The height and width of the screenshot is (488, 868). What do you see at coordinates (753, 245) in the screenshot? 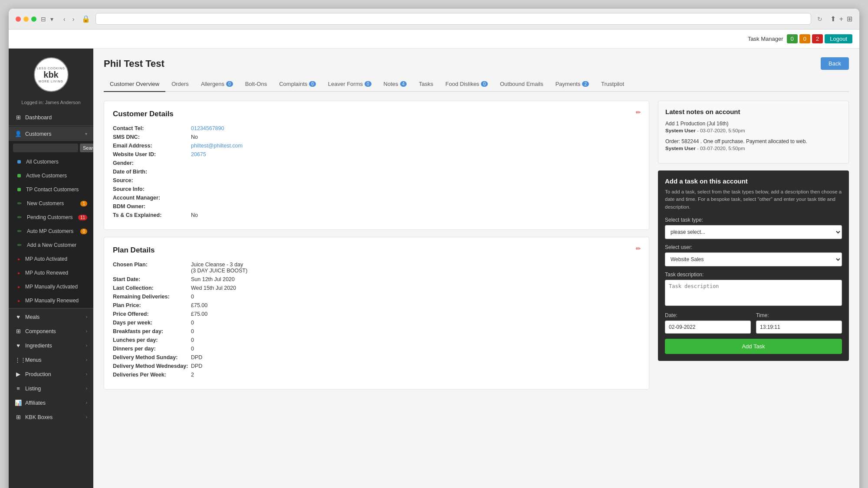
I see `right-column: Latest notes on account Add 1 Production…` at bounding box center [753, 245].